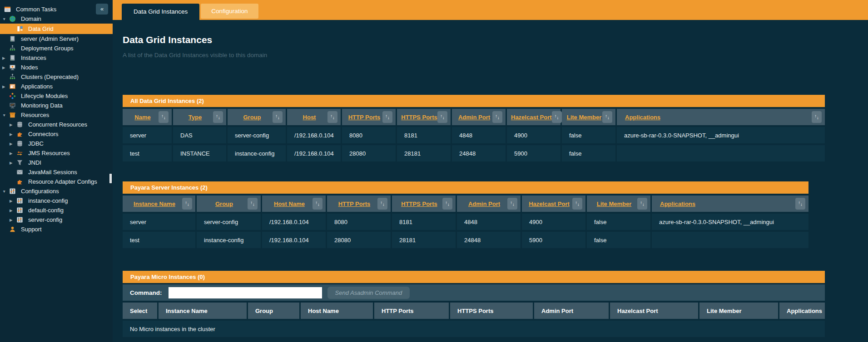 This screenshot has height=342, width=868. What do you see at coordinates (56, 115) in the screenshot?
I see `sidebar-item-resources: ▼Resources` at bounding box center [56, 115].